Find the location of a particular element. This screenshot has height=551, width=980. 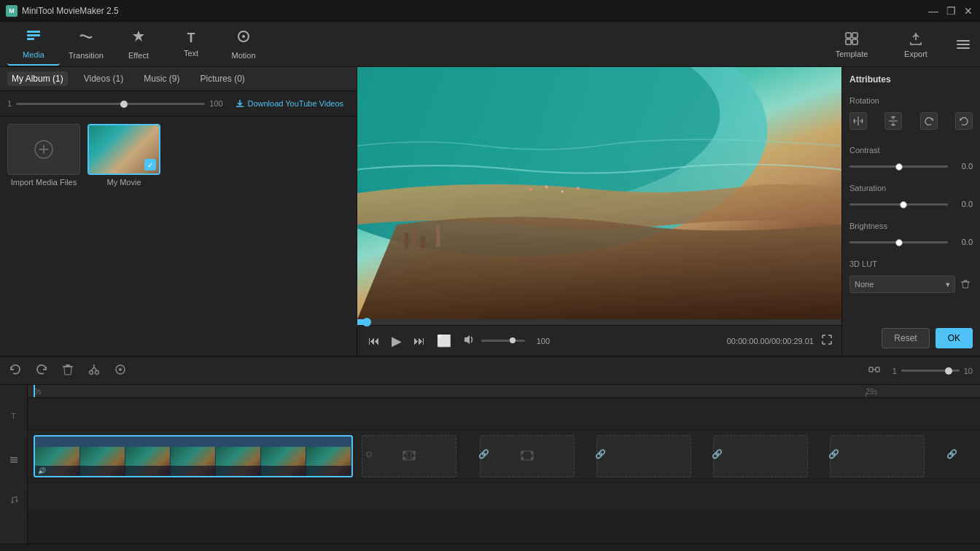

snap-button is located at coordinates (874, 370).